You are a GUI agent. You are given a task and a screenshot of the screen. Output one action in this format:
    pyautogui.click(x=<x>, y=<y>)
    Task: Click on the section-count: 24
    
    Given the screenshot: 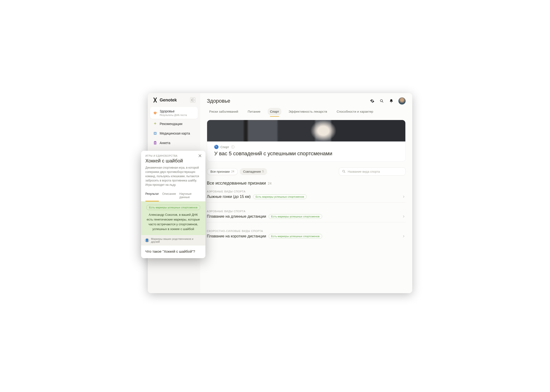 What is the action you would take?
    pyautogui.click(x=270, y=183)
    